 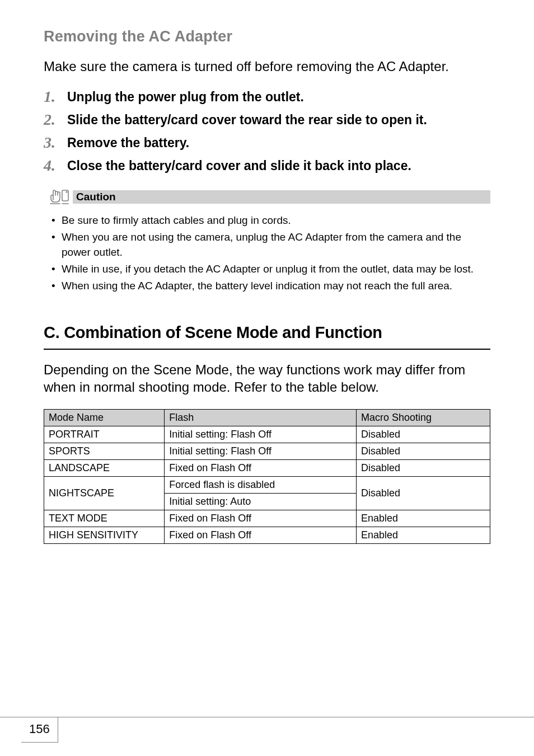 I want to click on caution-box: Caution Be sure to firmly attach cables …, so click(x=267, y=241).